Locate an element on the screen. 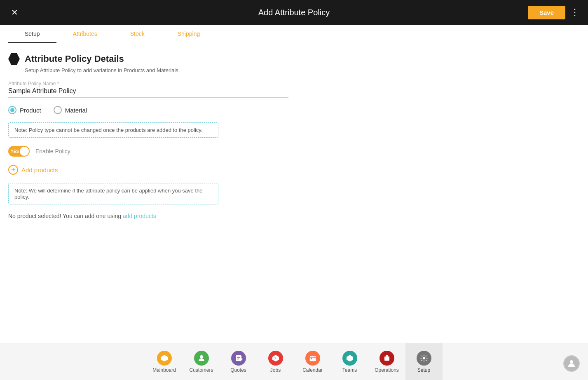 Image resolution: width=588 pixels, height=380 pixels. radio-material-label: Material is located at coordinates (76, 110).